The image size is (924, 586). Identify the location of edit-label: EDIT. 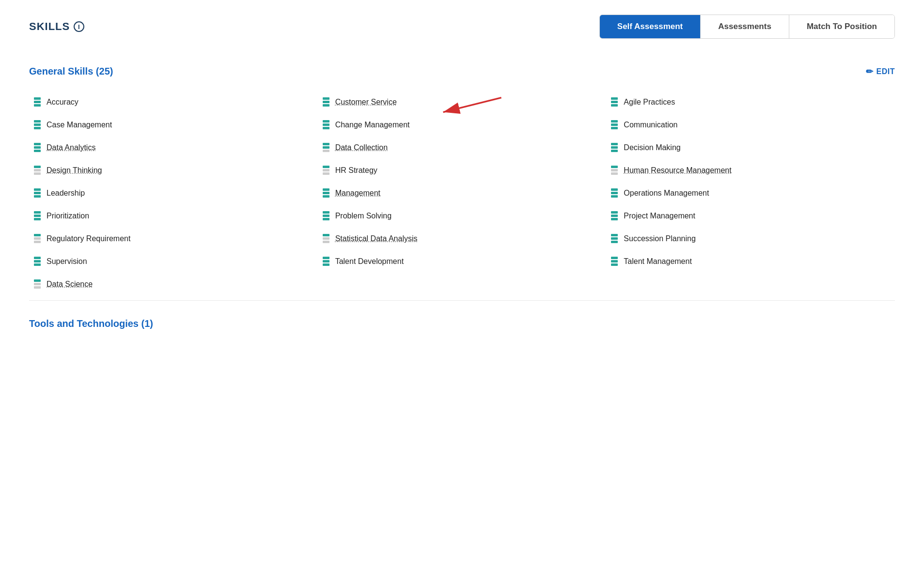
(886, 72).